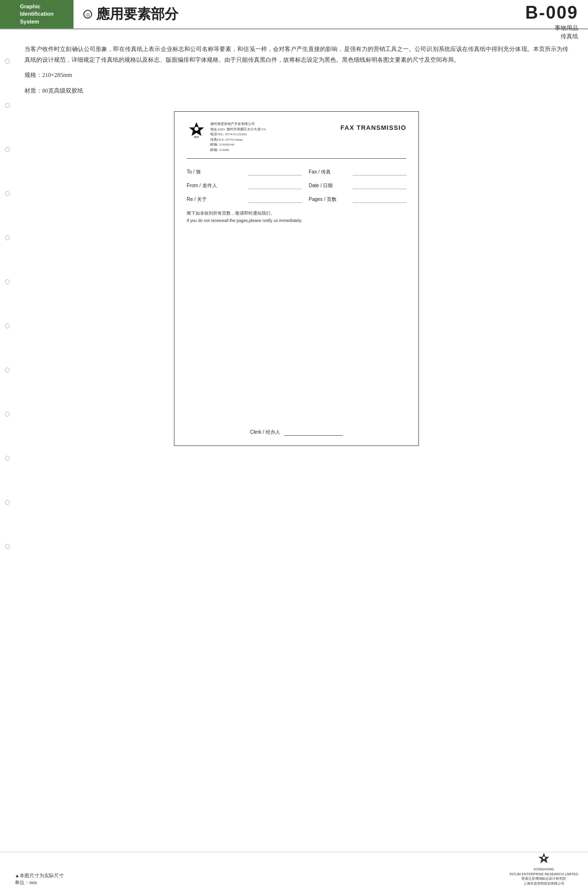  Describe the element at coordinates (296, 221) in the screenshot. I see `fax-note-en: If you do not receiveall the pages,pleas…` at that location.